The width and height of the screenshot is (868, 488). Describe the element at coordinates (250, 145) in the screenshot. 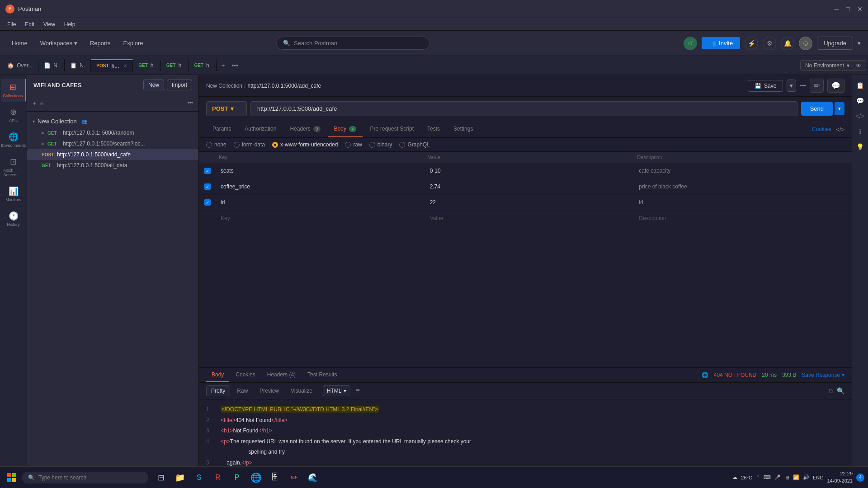

I see `radio-form-data: form-data` at that location.